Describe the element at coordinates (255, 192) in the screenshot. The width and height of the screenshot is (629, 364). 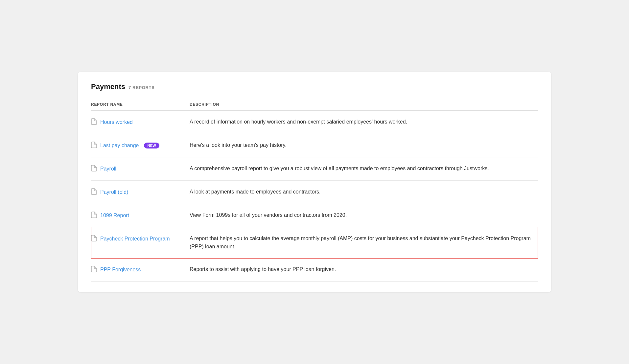
I see `description-text: A look at payments made to employees and…` at that location.